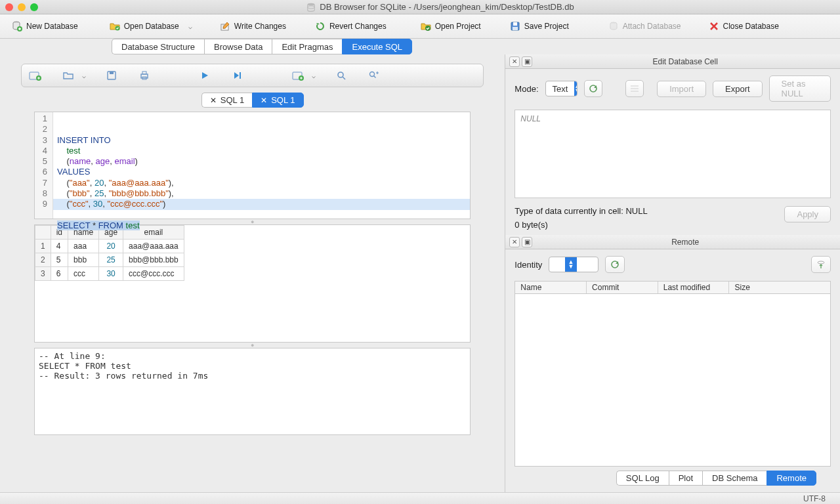 Image resolution: width=840 pixels, height=504 pixels. What do you see at coordinates (43, 232) in the screenshot?
I see `results-header-rownum` at bounding box center [43, 232].